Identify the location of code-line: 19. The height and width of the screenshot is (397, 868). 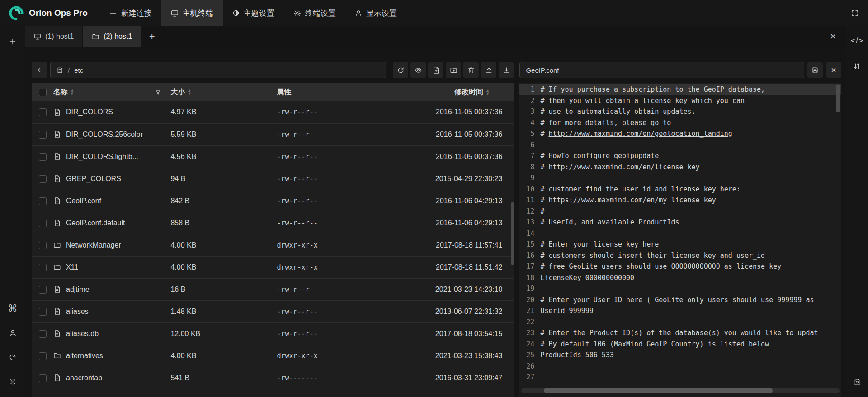
(680, 289).